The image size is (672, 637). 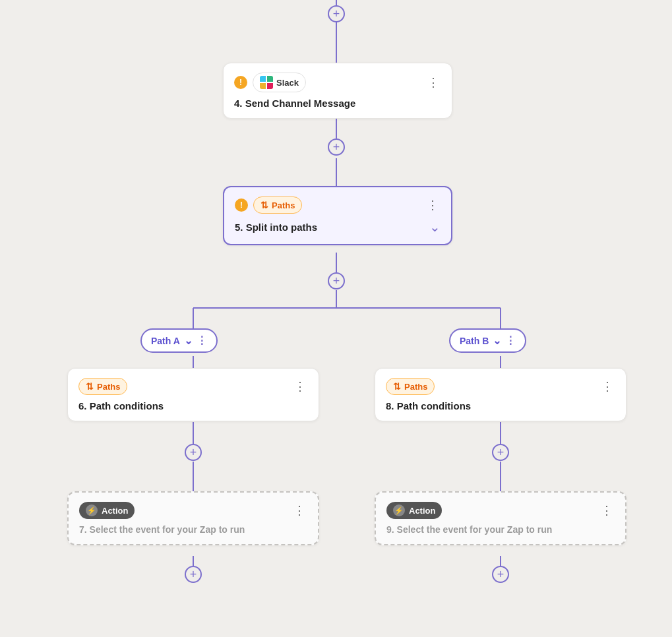 I want to click on top-plus-button: +, so click(x=336, y=14).